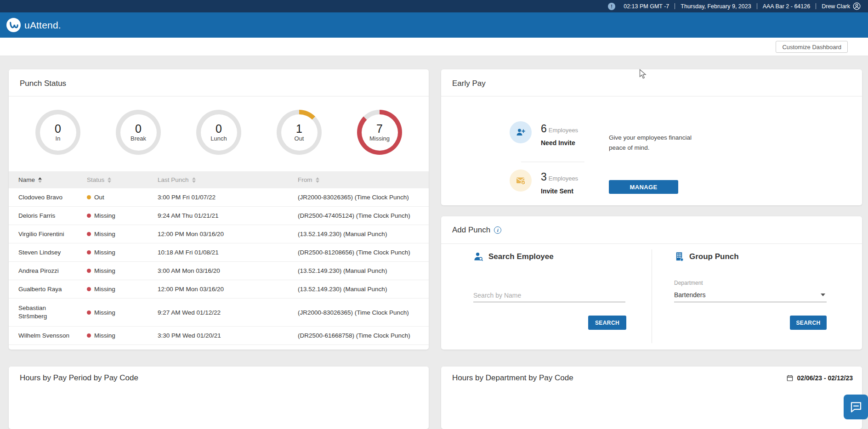 Image resolution: width=868 pixels, height=429 pixels. I want to click on last-punch: 9:27 AM Wed 01/12/22, so click(228, 312).